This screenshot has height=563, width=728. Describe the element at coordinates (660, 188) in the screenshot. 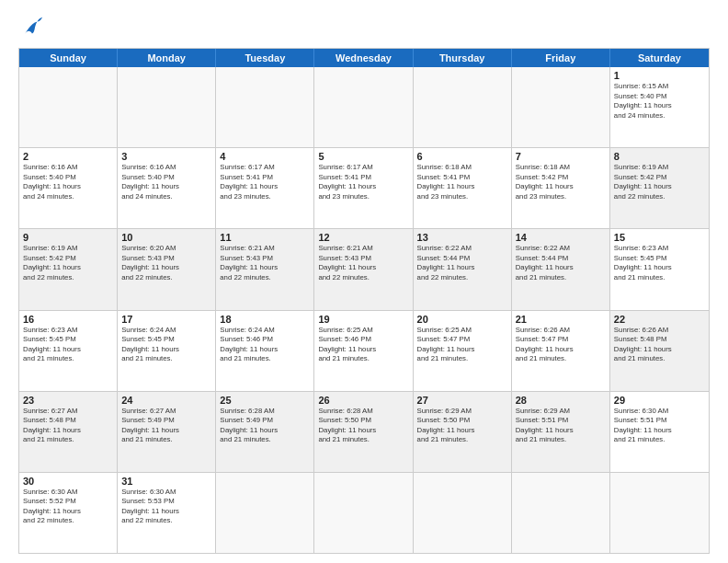

I see `table-row: 8Sunrise: 6:19 AM Sunset: 5:42 PM Daylig…` at that location.